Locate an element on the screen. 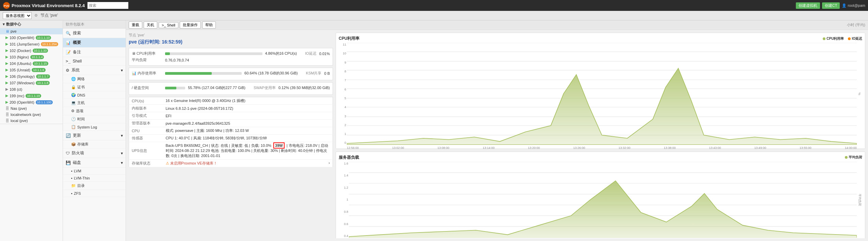 The width and height of the screenshot is (868, 241). nav-syslog-label: System Log is located at coordinates (87, 127).